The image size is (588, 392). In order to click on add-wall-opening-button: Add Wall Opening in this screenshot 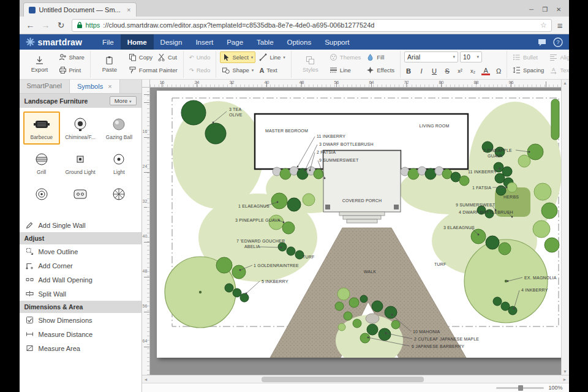, I will do `click(81, 279)`.